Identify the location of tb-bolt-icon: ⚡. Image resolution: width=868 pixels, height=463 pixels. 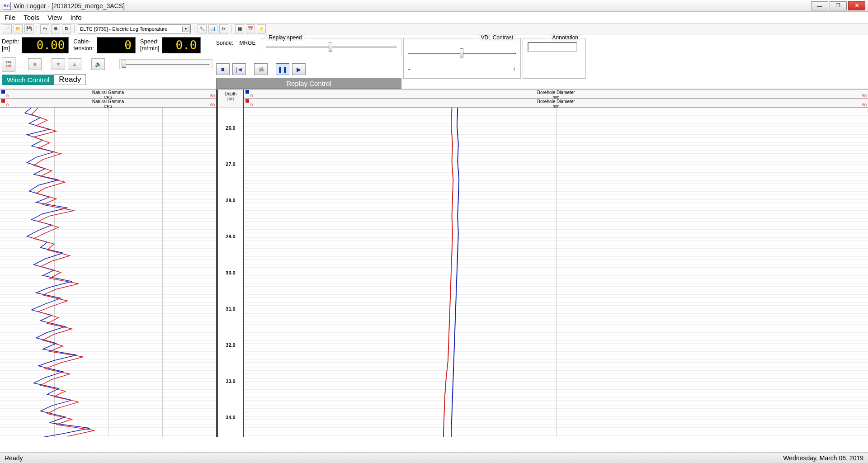
(261, 29).